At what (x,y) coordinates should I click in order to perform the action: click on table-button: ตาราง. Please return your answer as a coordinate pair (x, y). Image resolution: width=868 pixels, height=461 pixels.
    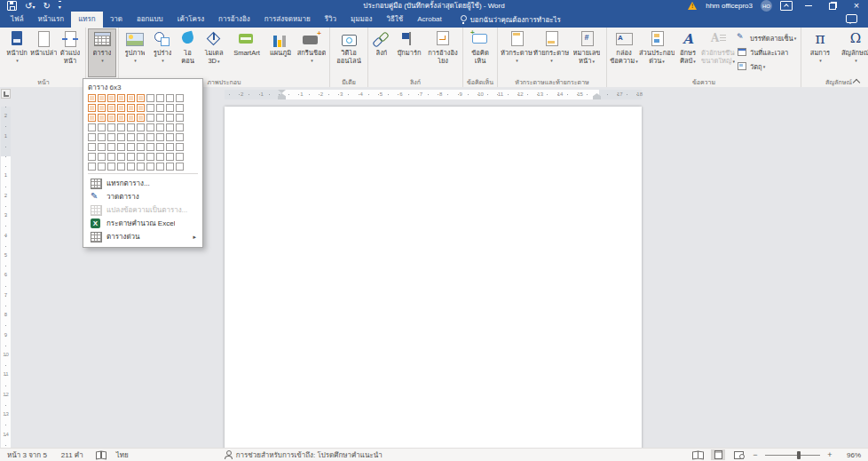
    Looking at the image, I should click on (102, 53).